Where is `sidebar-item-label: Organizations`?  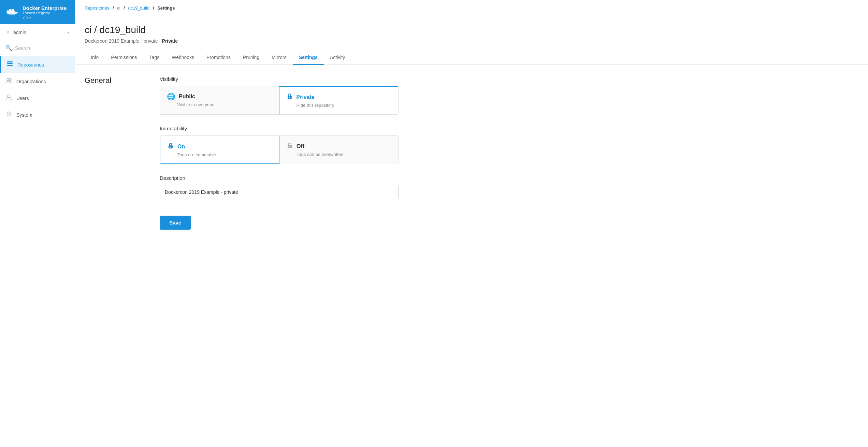
sidebar-item-label: Organizations is located at coordinates (31, 82).